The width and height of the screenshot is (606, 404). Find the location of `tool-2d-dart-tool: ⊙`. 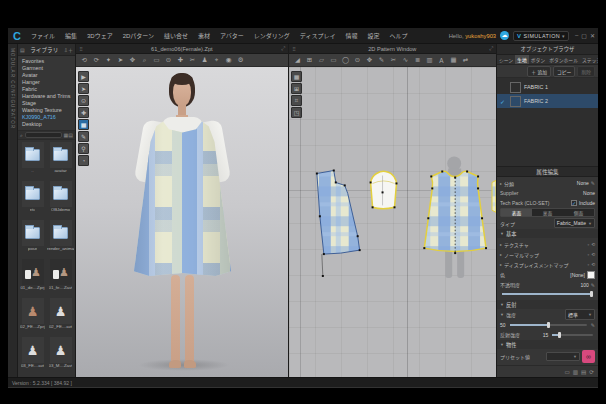

tool-2d-dart-tool: ⊙ is located at coordinates (358, 60).